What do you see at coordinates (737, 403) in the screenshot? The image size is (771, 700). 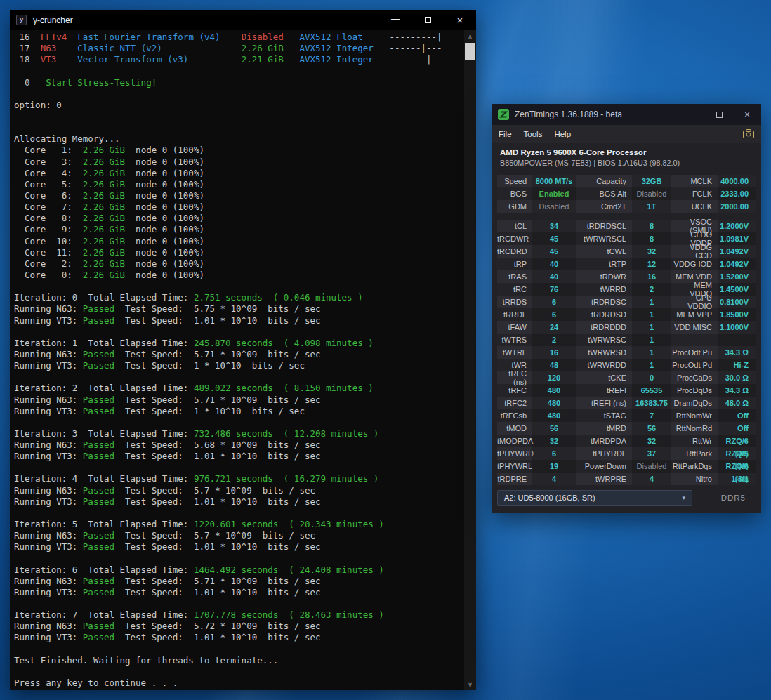 I see `timing-value: 48.0 Ω` at bounding box center [737, 403].